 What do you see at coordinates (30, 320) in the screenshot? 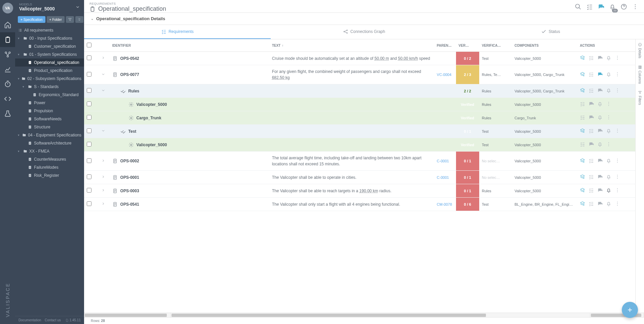
I see `documentation-link: Documentation` at bounding box center [30, 320].